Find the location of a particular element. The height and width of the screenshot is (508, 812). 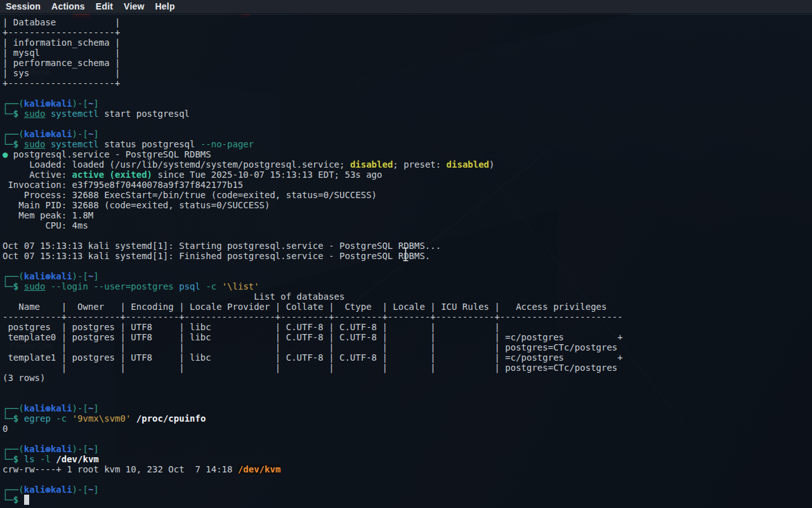

terminal-line: └─$ is located at coordinates (313, 500).